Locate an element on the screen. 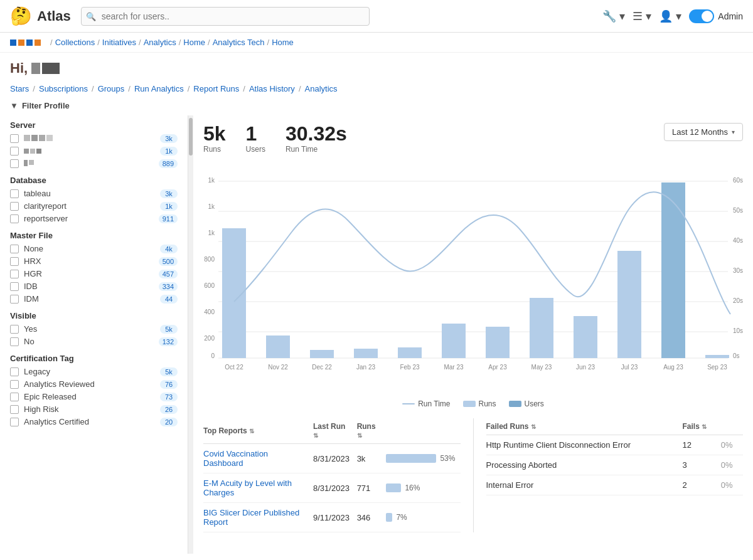  bc-logo-sq2 is located at coordinates (21, 43).